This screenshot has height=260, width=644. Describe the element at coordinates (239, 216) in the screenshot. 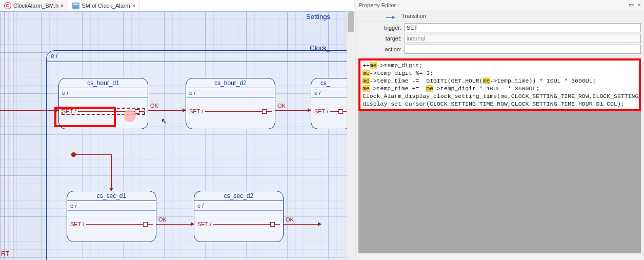

I see `state-cs-sec-d2: cs_sec_d2 e / SET /` at that location.